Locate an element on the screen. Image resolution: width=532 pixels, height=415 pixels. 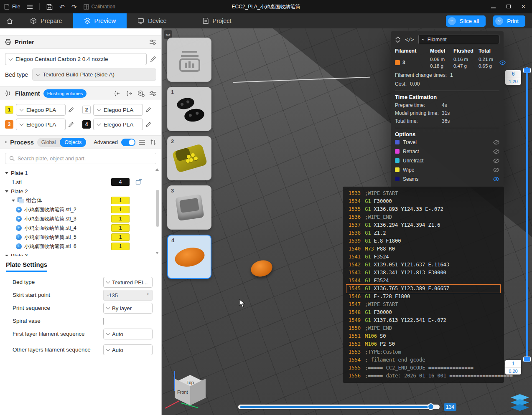
gcode-line: 1549G1X137.613 Y122.541 E-.072 is located at coordinates (423, 321).